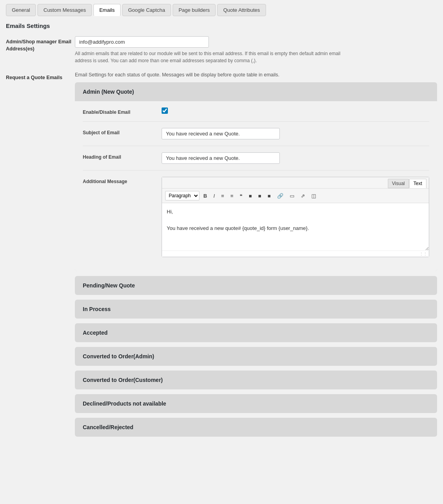  What do you see at coordinates (314, 196) in the screenshot?
I see `grid-button: ◫` at bounding box center [314, 196].